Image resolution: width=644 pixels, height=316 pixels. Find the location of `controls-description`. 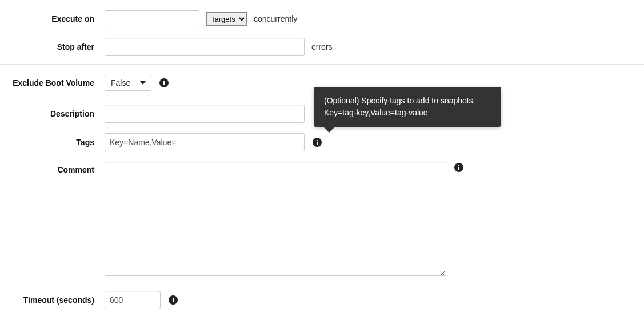

controls-description is located at coordinates (205, 114).